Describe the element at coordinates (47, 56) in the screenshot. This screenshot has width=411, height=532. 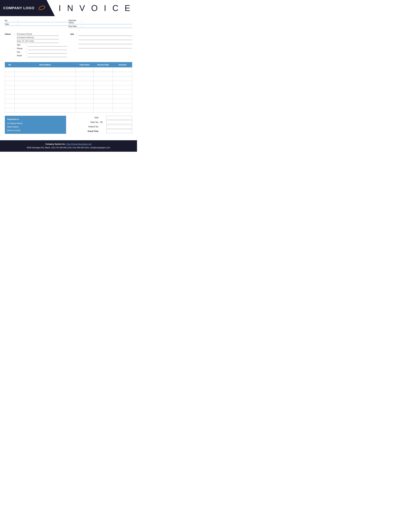
I see `email-value` at that location.